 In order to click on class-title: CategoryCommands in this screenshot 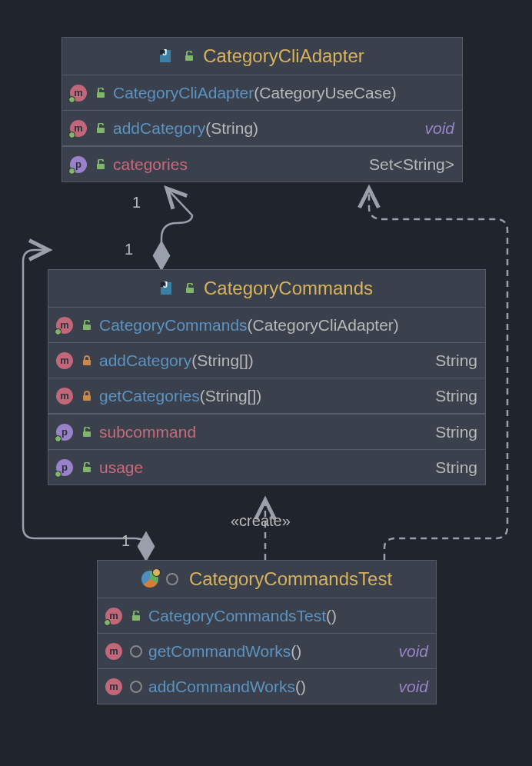, I will do `click(288, 288)`.